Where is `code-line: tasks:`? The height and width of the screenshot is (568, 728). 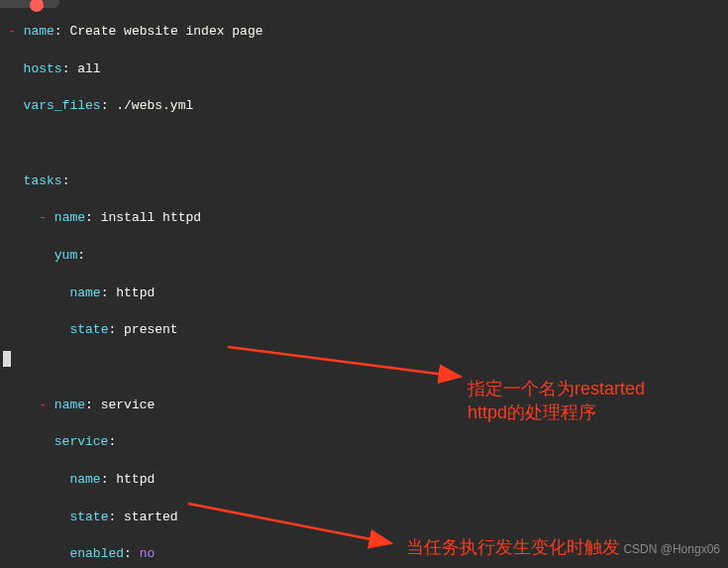 code-line: tasks: is located at coordinates (364, 182).